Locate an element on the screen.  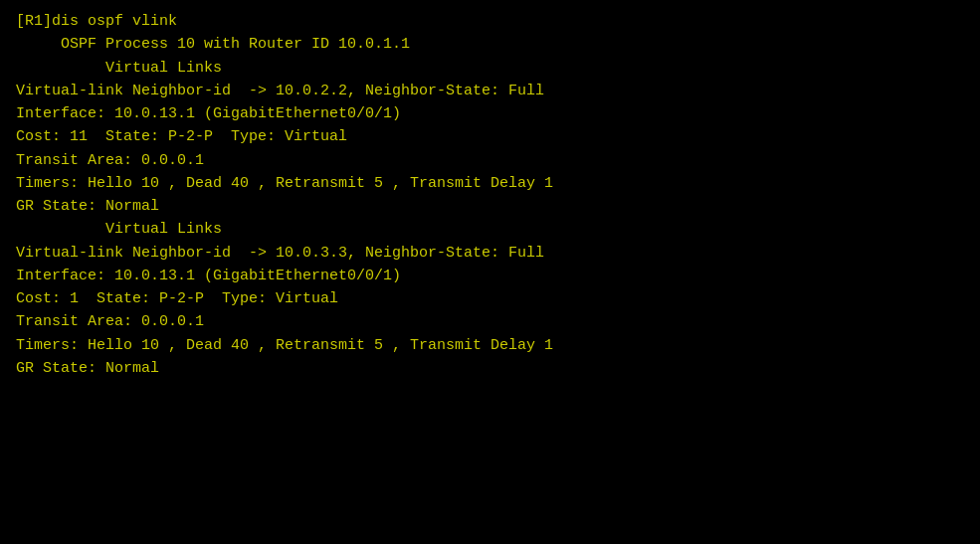
terminal-line-vlink2-transit: Transit Area: 0.0.0.1 is located at coordinates (490, 322).